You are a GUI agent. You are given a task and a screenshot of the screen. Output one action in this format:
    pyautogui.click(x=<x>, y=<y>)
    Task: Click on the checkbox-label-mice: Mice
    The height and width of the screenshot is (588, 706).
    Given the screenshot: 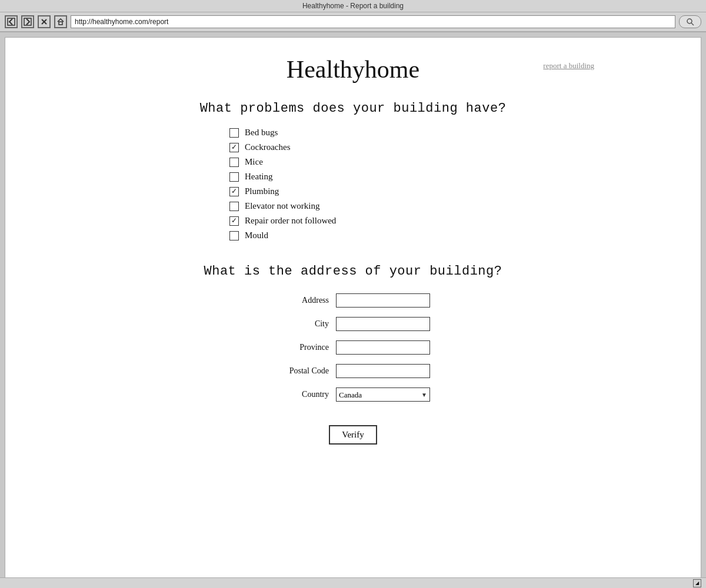 What is the action you would take?
    pyautogui.click(x=254, y=162)
    